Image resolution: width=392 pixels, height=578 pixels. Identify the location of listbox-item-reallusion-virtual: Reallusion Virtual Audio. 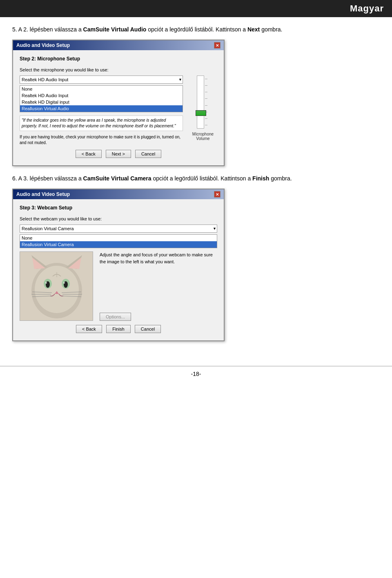
(101, 109).